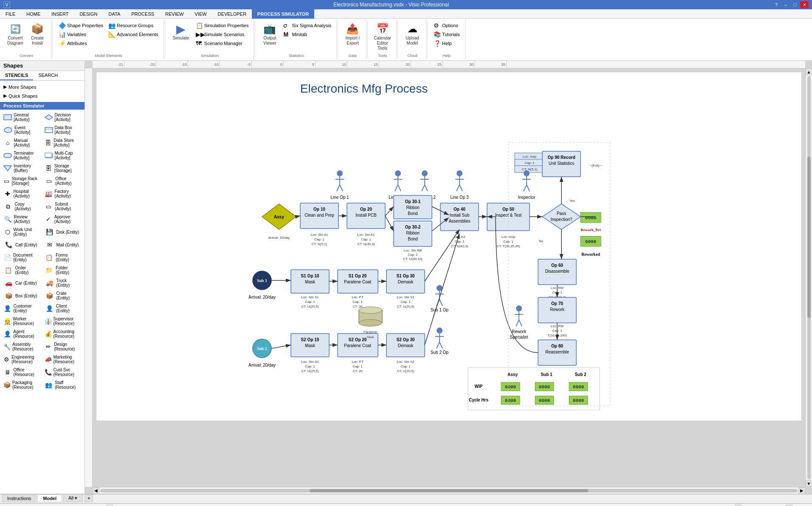 The width and height of the screenshot is (812, 506). Describe the element at coordinates (63, 168) in the screenshot. I see `shape-storage: 🗄 Storage [Storage]` at that location.